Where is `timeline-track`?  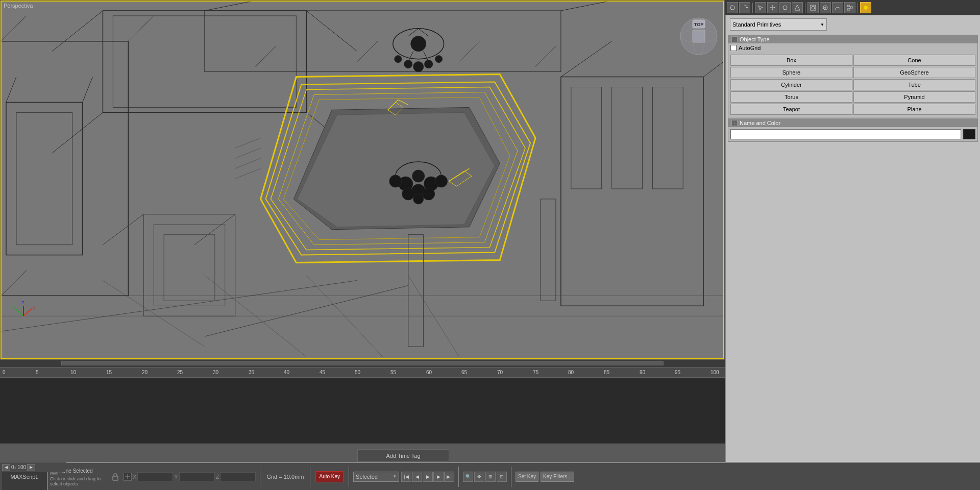
timeline-track is located at coordinates (362, 411).